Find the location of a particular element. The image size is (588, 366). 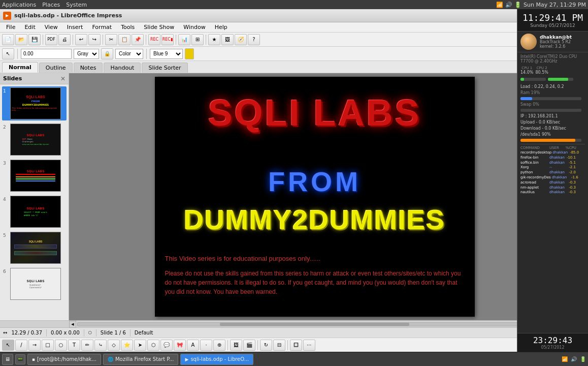

blue-select: Blue 9 is located at coordinates (167, 54).